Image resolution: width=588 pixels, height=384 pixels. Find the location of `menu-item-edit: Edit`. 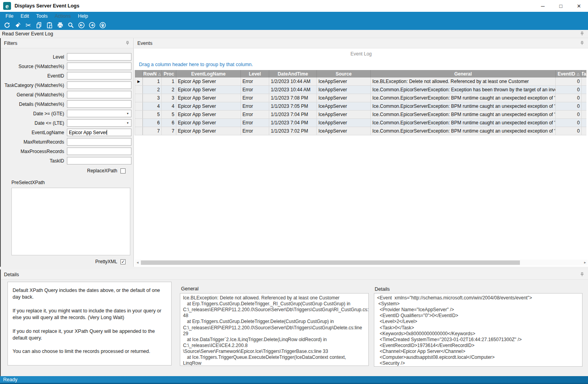

menu-item-edit: Edit is located at coordinates (25, 16).